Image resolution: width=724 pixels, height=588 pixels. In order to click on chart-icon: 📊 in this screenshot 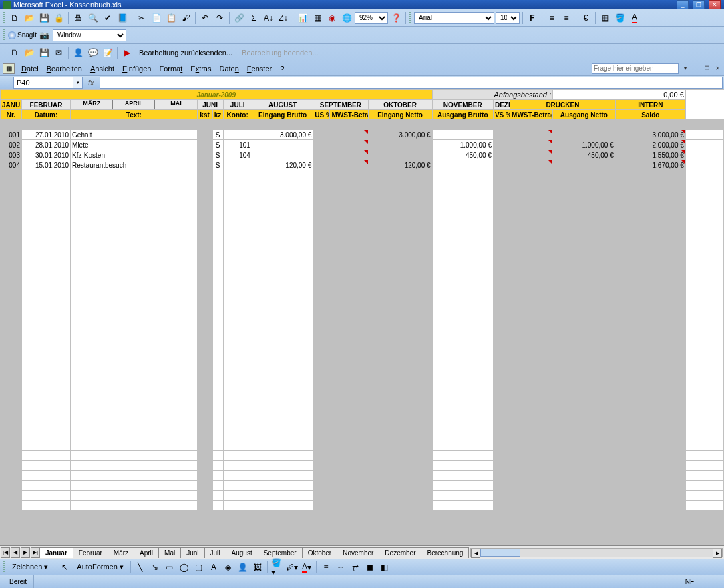, I will do `click(303, 18)`.